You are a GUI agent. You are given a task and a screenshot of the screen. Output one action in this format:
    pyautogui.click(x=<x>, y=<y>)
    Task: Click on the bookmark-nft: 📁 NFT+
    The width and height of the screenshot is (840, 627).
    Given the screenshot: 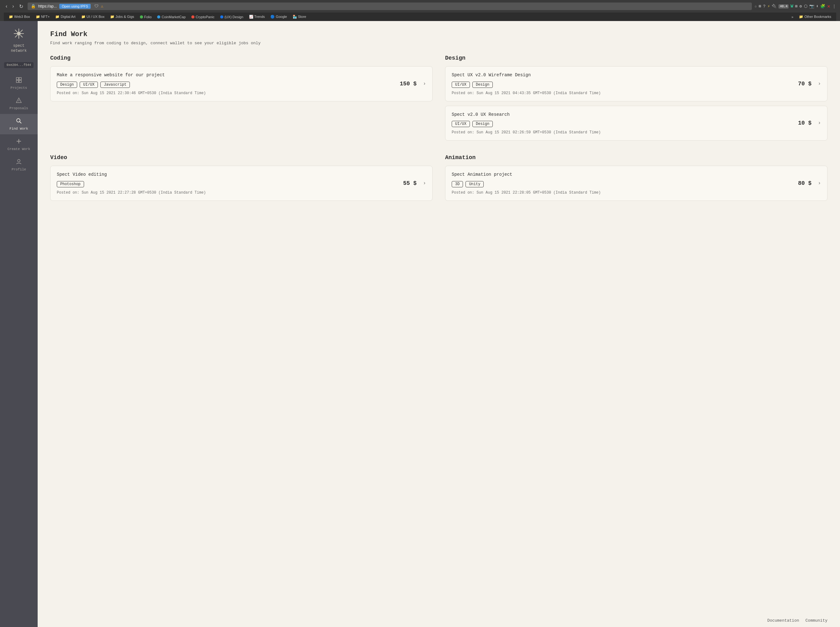 What is the action you would take?
    pyautogui.click(x=43, y=17)
    